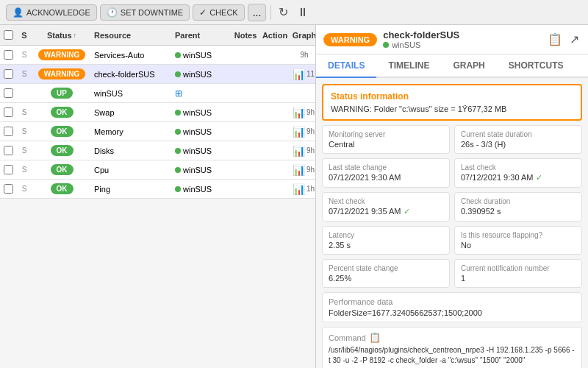 The height and width of the screenshot is (368, 588). I want to click on last-check-value: 07/12/2021 9:30 AM, so click(518, 178).